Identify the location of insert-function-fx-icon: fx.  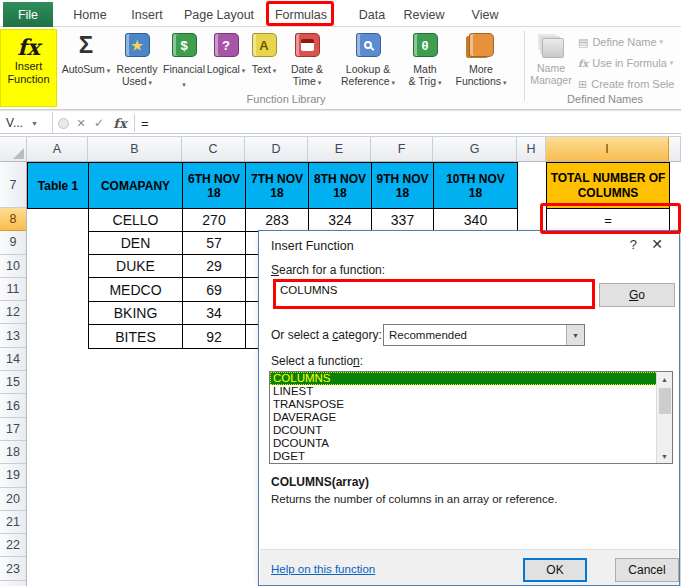
(120, 123).